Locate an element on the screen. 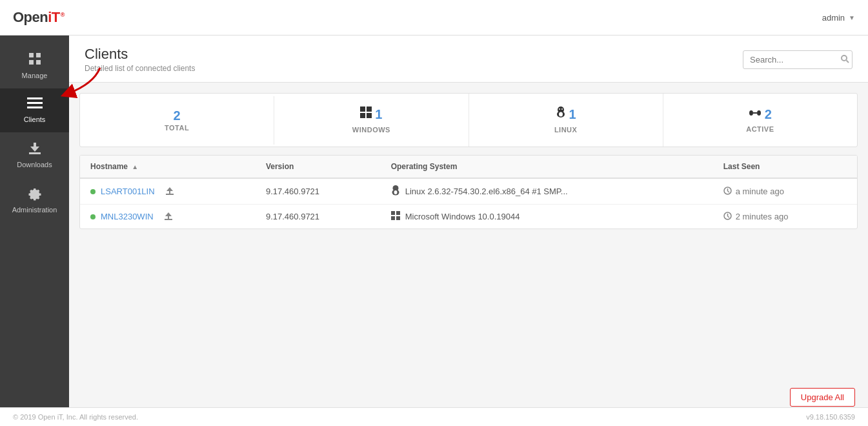  col-hostname: Hostname ▲ is located at coordinates (168, 167).